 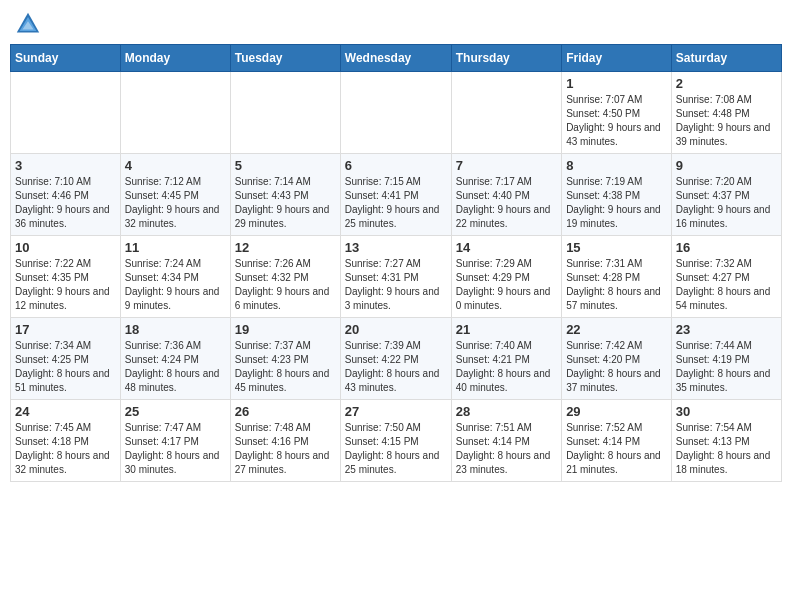 I want to click on day-info: Sunrise: 7:47 AM Sunset: 4:17 PM Dayligh…, so click(x=176, y=449).